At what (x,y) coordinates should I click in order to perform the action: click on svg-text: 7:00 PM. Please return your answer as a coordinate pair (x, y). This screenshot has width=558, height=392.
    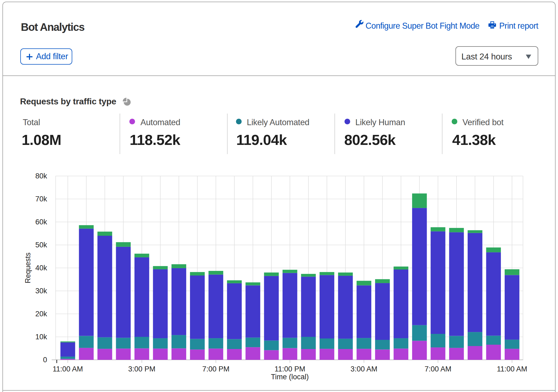
    Looking at the image, I should click on (216, 369).